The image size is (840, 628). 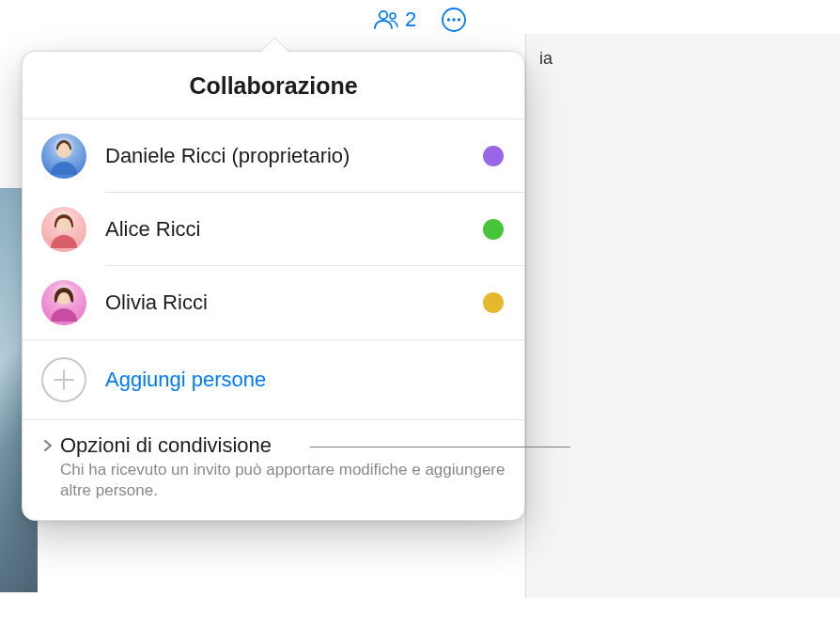 What do you see at coordinates (546, 58) in the screenshot?
I see `bg-sidebar-text: ia` at bounding box center [546, 58].